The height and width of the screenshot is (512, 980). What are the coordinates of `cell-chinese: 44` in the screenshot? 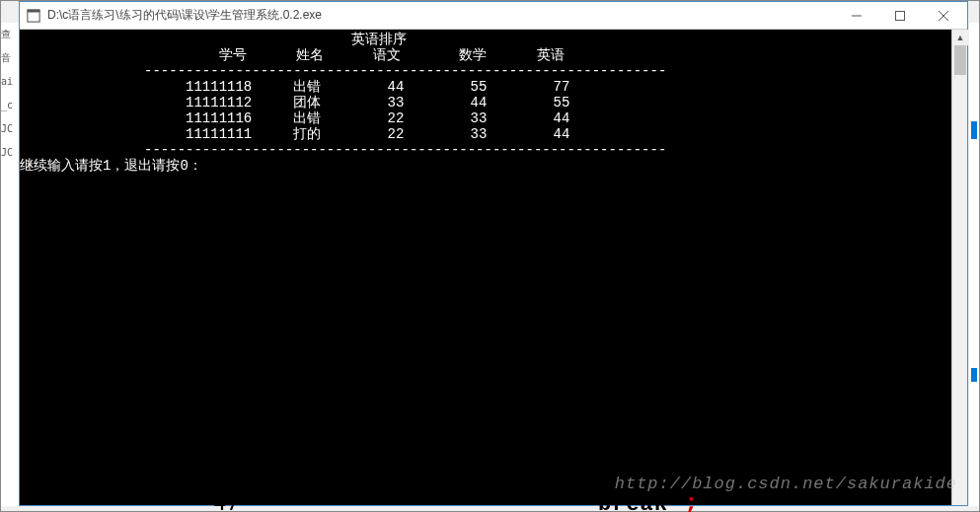 It's located at (395, 87).